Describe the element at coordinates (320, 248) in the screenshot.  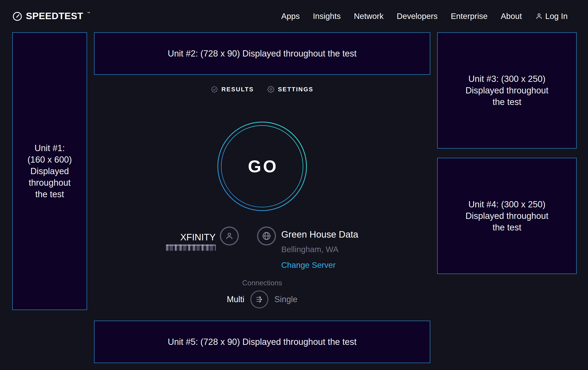
I see `server-block: Green House Data Bellingham, WA Change S…` at that location.